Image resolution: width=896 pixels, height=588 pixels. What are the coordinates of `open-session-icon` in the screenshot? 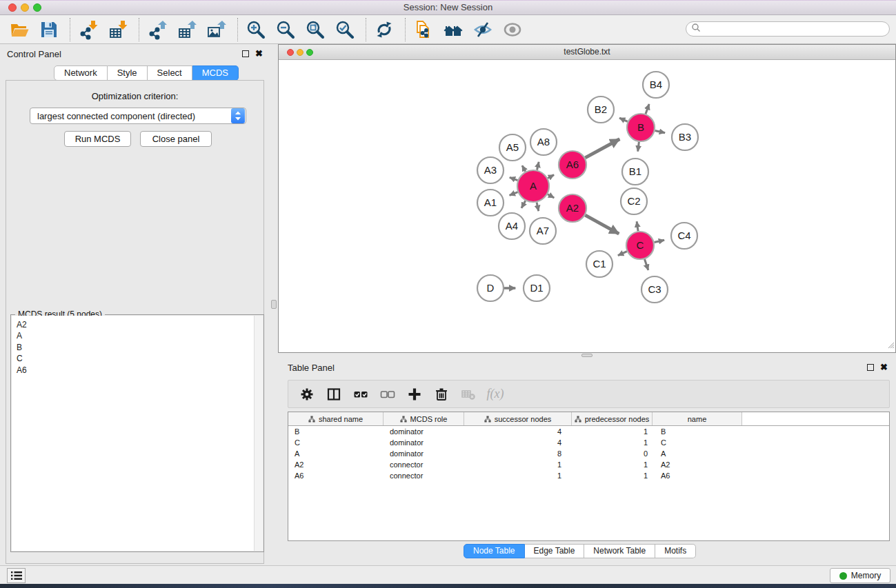 It's located at (19, 30).